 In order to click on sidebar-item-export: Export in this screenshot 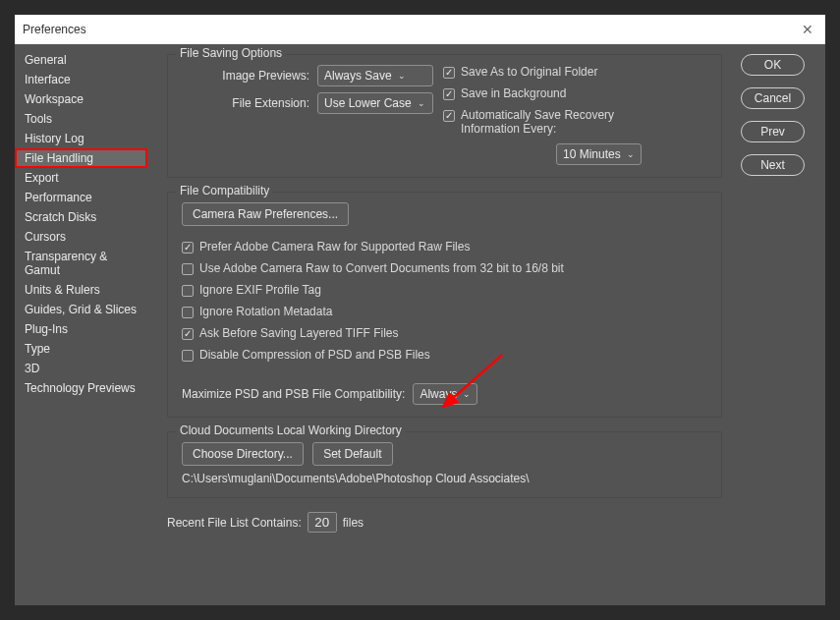, I will do `click(81, 178)`.